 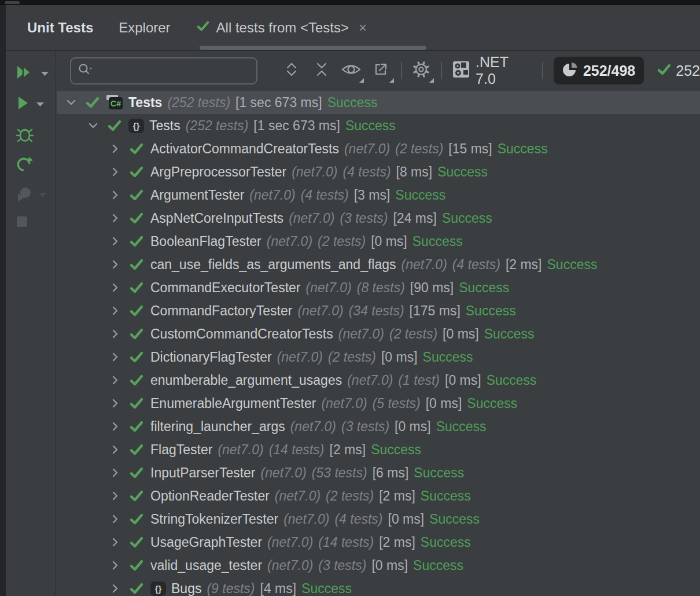 What do you see at coordinates (381, 288) in the screenshot?
I see `test-count: (8 tests)` at bounding box center [381, 288].